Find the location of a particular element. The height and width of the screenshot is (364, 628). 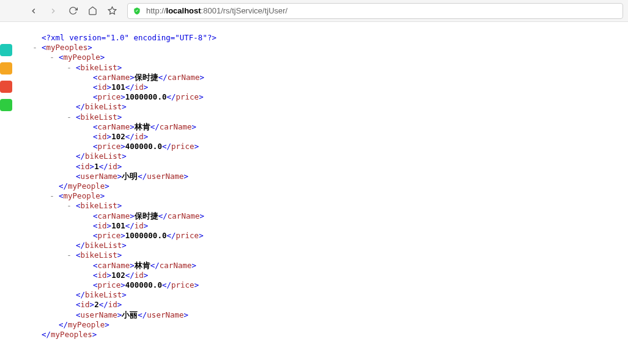

browser-toolbar: http://localhost:8001/rs/tjService/tjUse… is located at coordinates (314, 11).